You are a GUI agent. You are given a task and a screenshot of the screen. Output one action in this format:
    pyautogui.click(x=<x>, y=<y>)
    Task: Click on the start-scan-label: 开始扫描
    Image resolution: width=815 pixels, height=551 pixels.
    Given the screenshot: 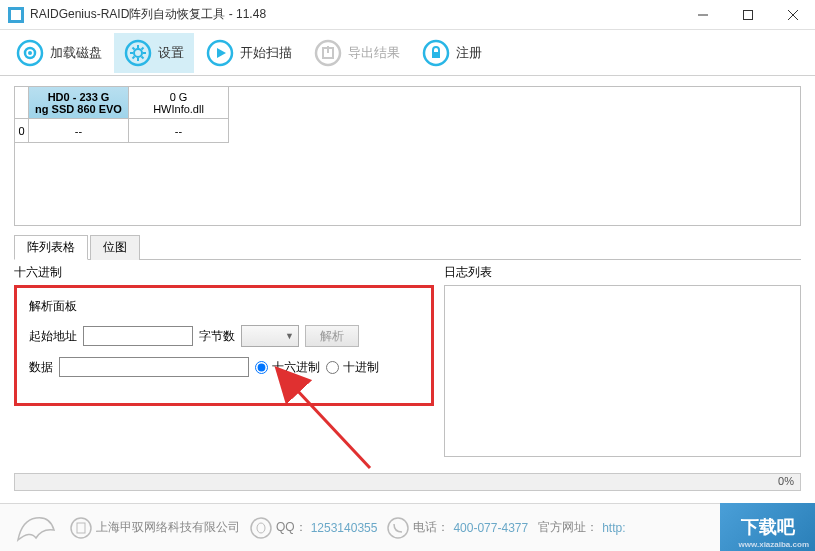 What is the action you would take?
    pyautogui.click(x=266, y=53)
    